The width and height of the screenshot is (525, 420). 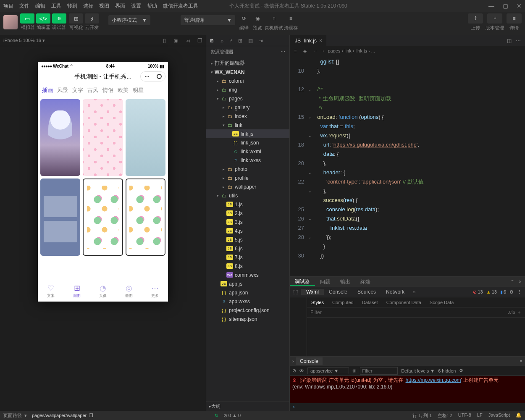 I want to click on layout-icon: ▥, so click(x=250, y=41).